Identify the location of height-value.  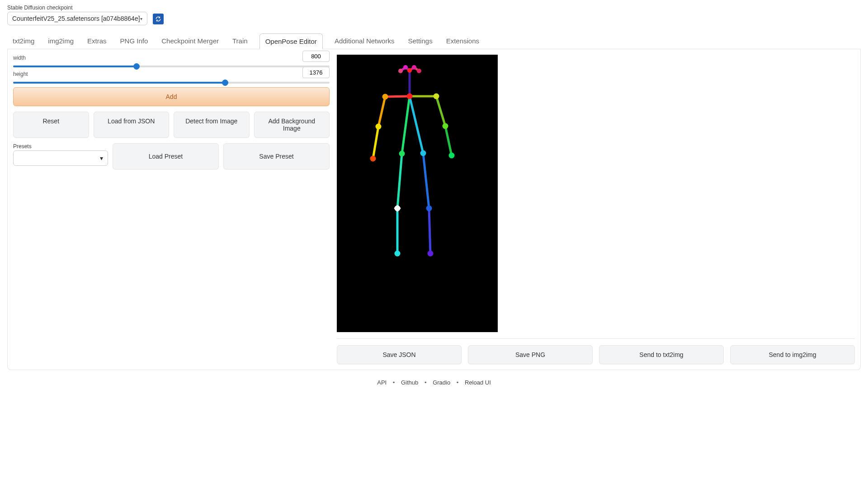
(316, 72).